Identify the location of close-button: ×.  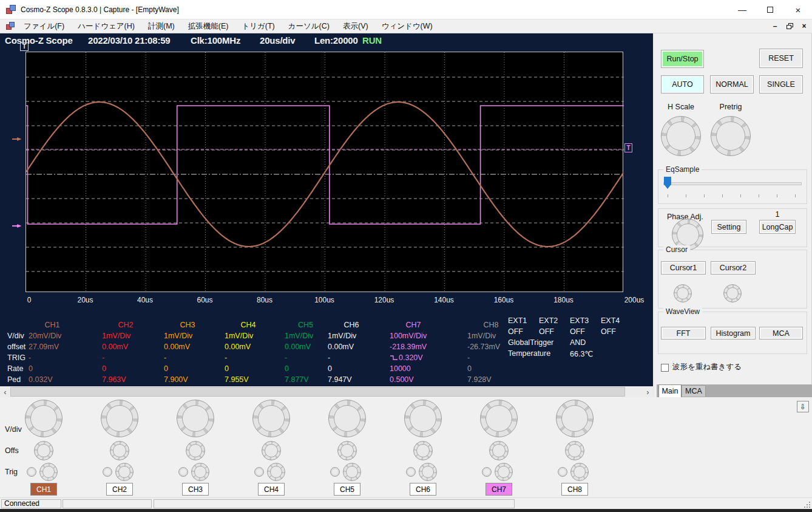
(798, 10).